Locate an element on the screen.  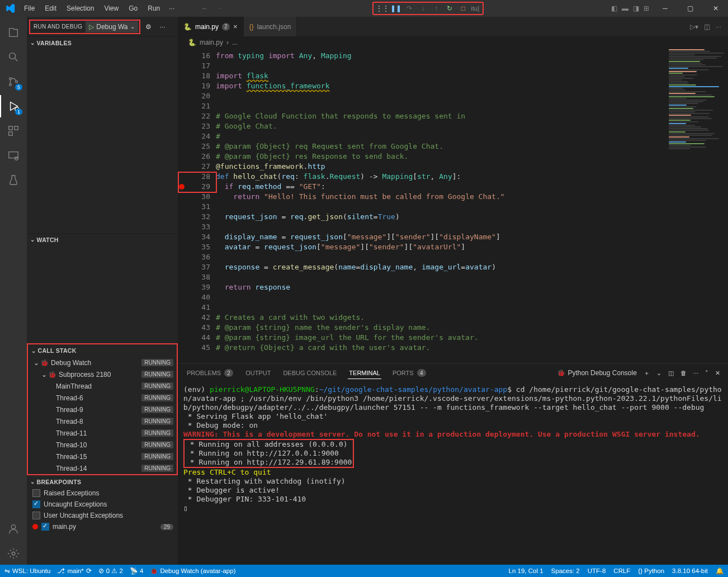
menu-file: File is located at coordinates (29, 8).